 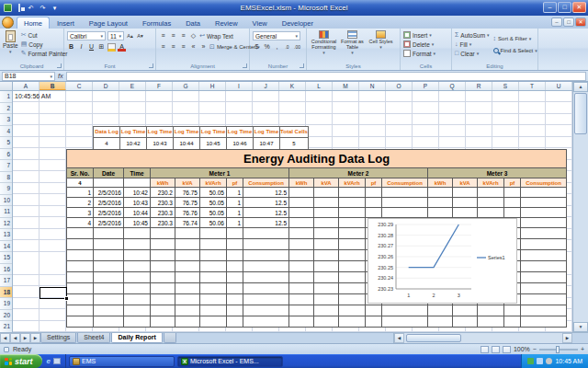 What do you see at coordinates (483, 339) in the screenshot?
I see `horizontal-scrollbar: ◀ ▶` at bounding box center [483, 339].